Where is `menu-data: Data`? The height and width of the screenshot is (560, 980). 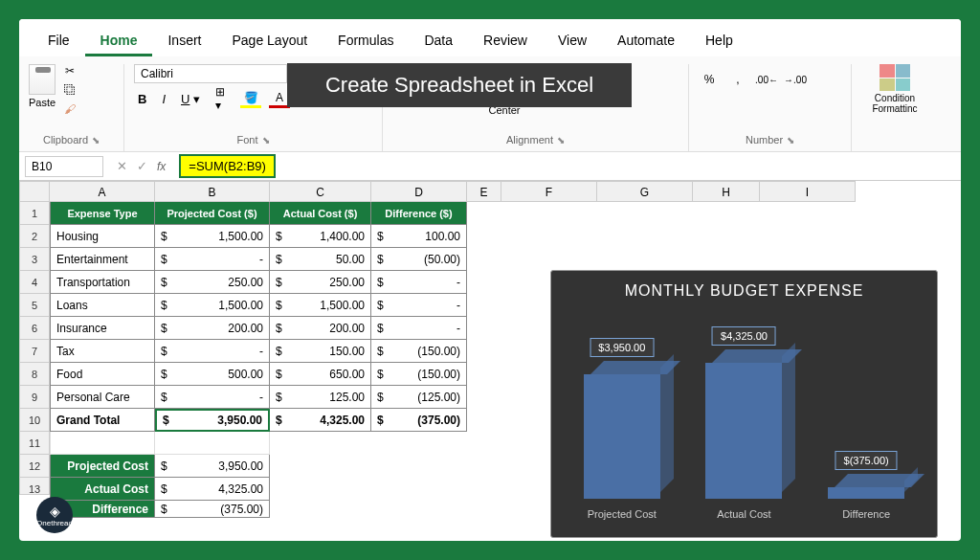
menu-data: Data is located at coordinates (438, 42).